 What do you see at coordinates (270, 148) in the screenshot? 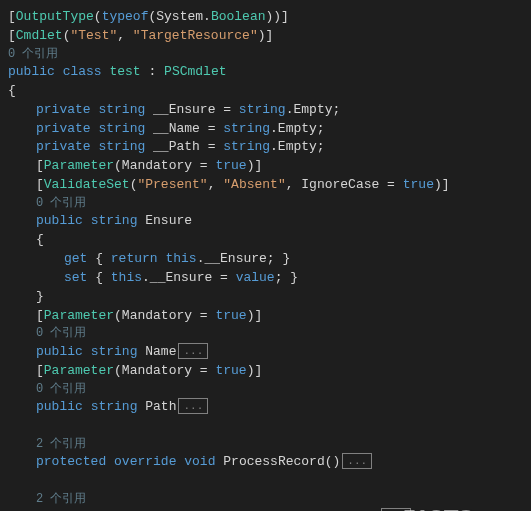
I see `code-line: private string __Path = string.Empty;` at bounding box center [270, 148].